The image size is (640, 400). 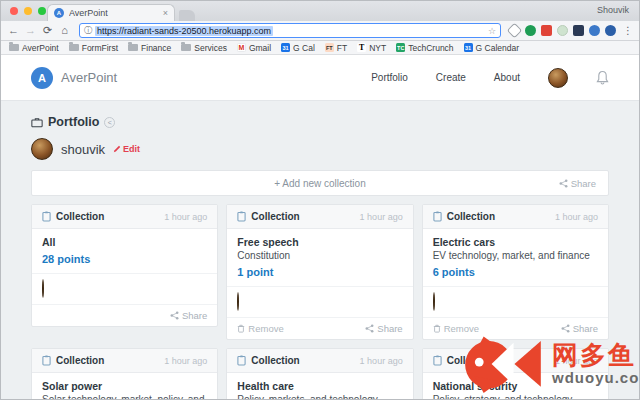 What do you see at coordinates (124, 252) in the screenshot?
I see `card-body: All 28 points` at bounding box center [124, 252].